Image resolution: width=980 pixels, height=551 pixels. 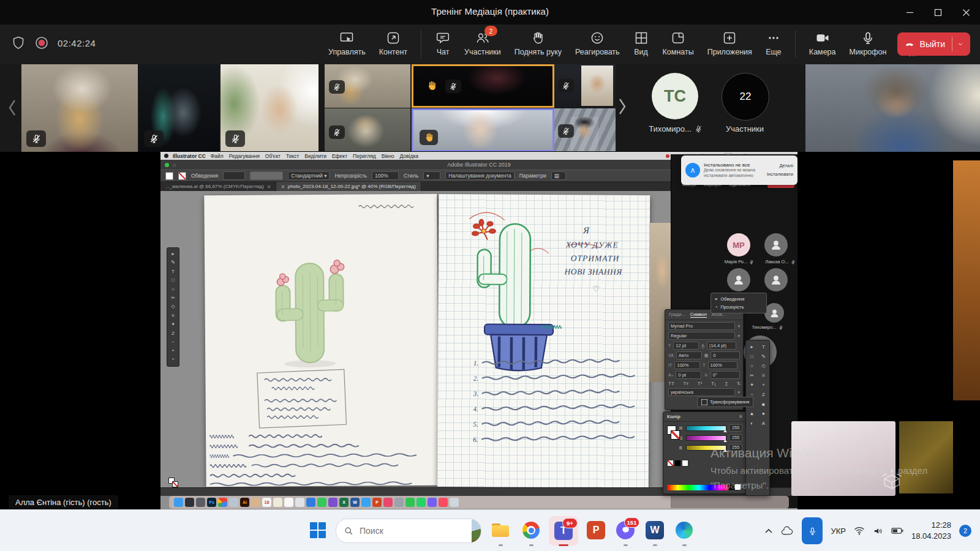 I want to click on tray-clock: 12:28 18.04.2023, so click(x=931, y=530).